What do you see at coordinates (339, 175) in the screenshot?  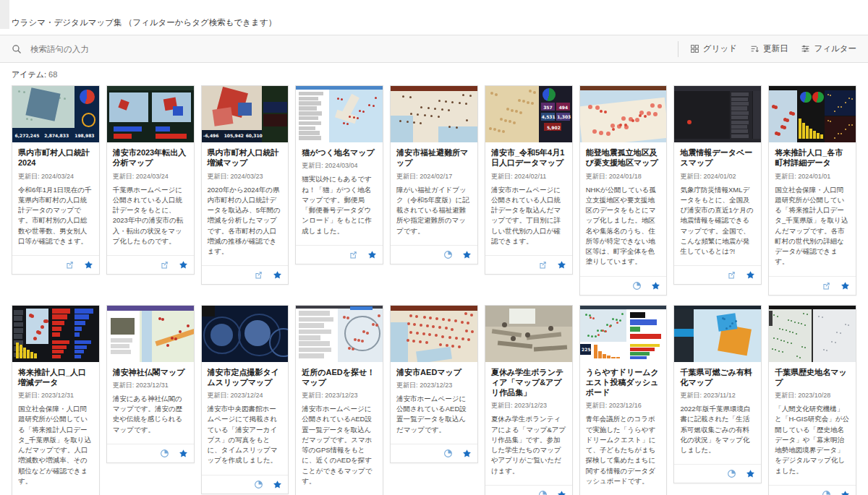 I see `map-card: 猫がつく地名マップ 更新日: 2024/03/04 猫実以外にもあるですね！「猫…` at bounding box center [339, 175].